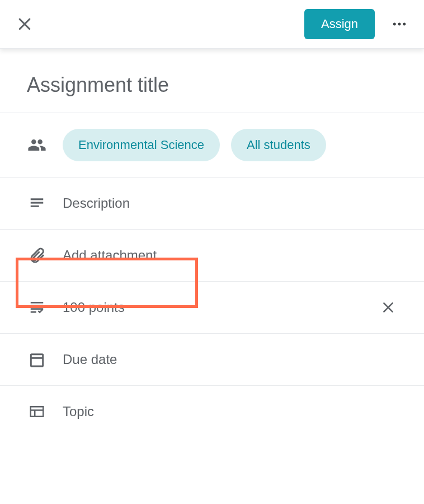  What do you see at coordinates (340, 24) in the screenshot?
I see `assign-button: Assign` at bounding box center [340, 24].